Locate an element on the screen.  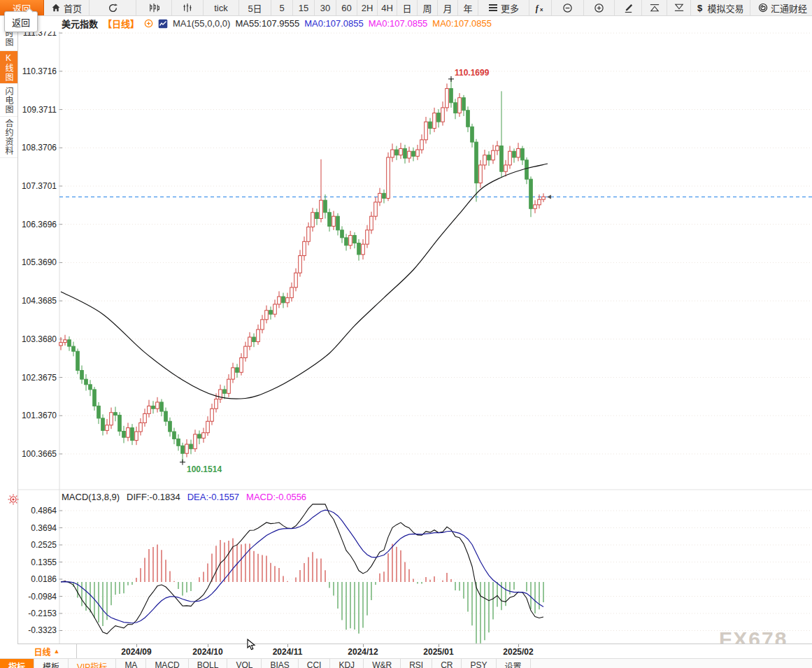
axis-tick-label: 109.3711 is located at coordinates (37, 110).